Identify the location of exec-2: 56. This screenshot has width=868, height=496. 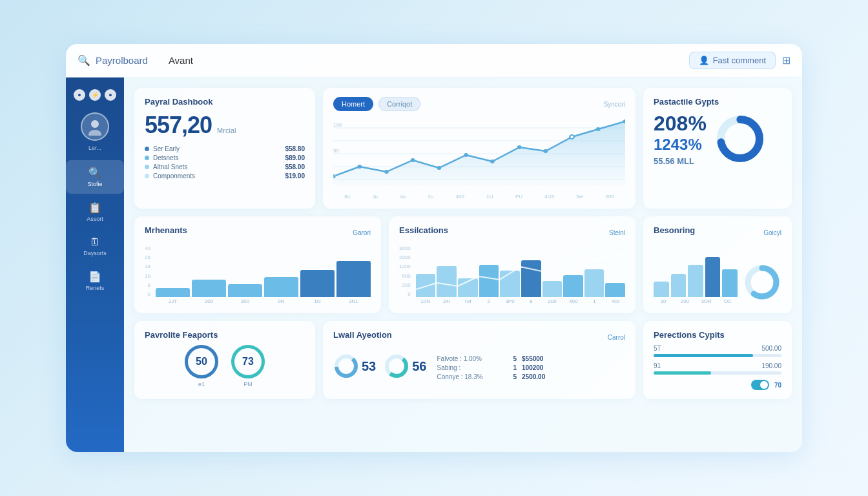
(405, 366).